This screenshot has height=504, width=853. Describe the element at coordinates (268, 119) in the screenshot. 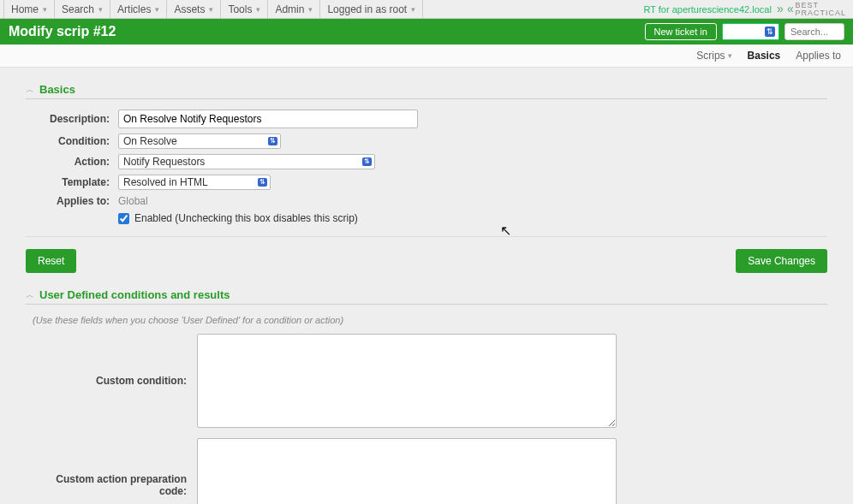

I see `description-input` at that location.